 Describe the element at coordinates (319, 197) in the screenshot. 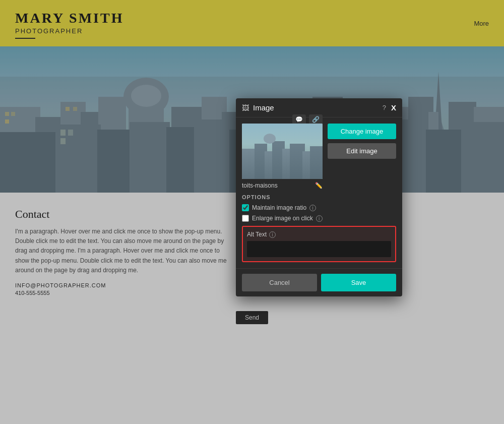

I see `options-title: OPTIONS` at that location.